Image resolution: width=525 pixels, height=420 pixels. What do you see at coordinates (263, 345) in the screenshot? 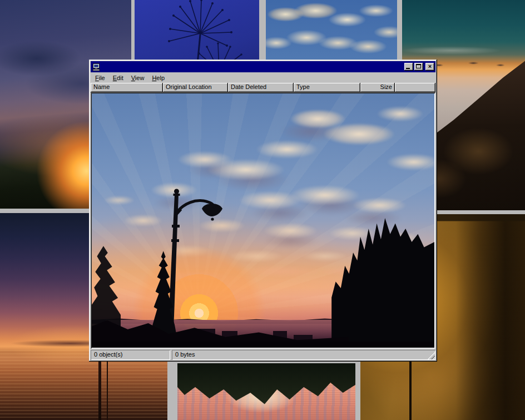
I see `foreground-bottom-strip` at bounding box center [263, 345].